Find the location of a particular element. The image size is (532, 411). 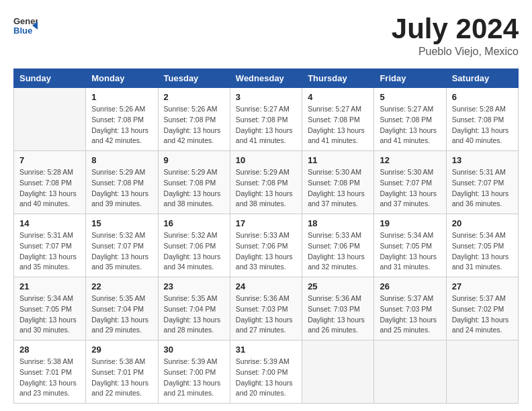

calendar-cell: 10Sunrise: 5:29 AMSunset: 7:08 PMDayligh… is located at coordinates (266, 183).